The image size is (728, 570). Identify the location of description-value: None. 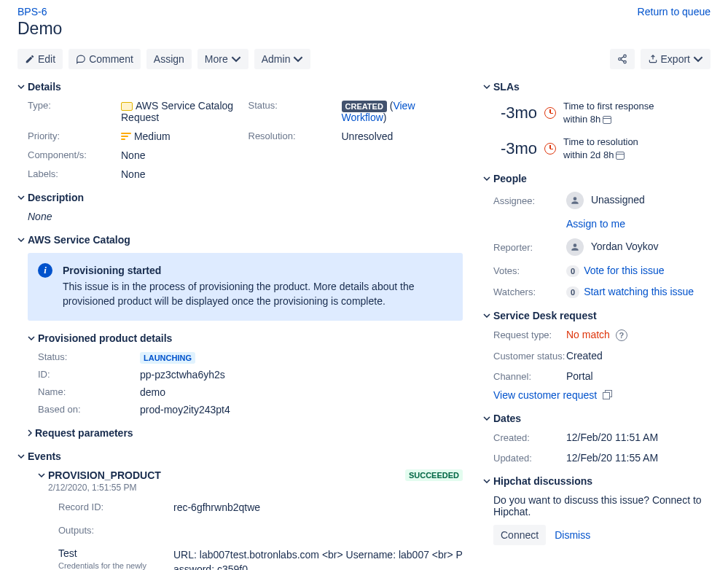
(240, 216).